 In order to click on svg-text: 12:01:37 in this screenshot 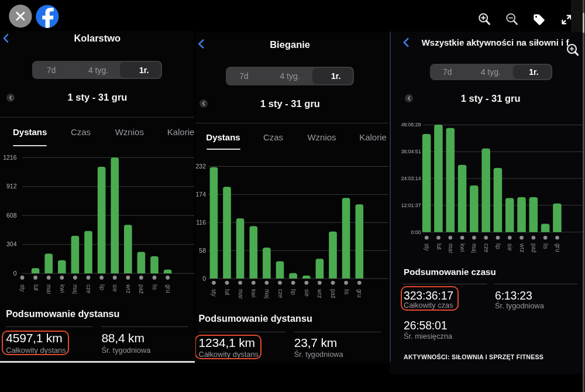, I will do `click(411, 205)`.